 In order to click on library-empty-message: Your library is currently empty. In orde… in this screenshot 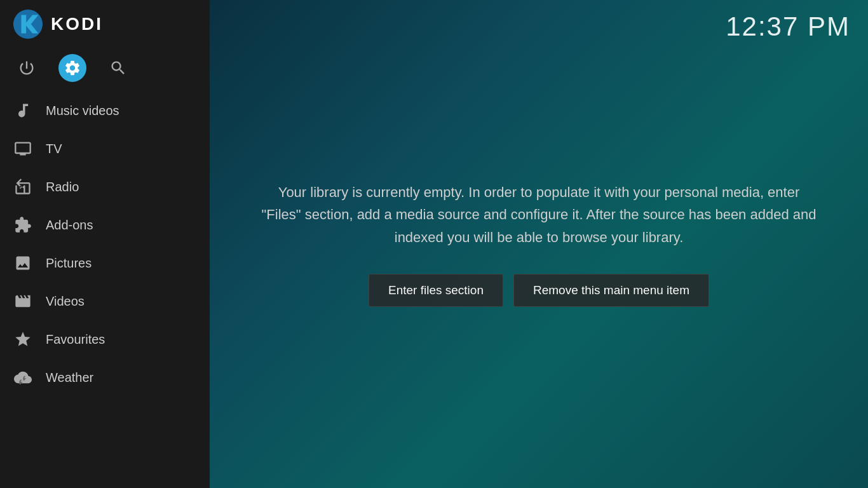, I will do `click(539, 215)`.